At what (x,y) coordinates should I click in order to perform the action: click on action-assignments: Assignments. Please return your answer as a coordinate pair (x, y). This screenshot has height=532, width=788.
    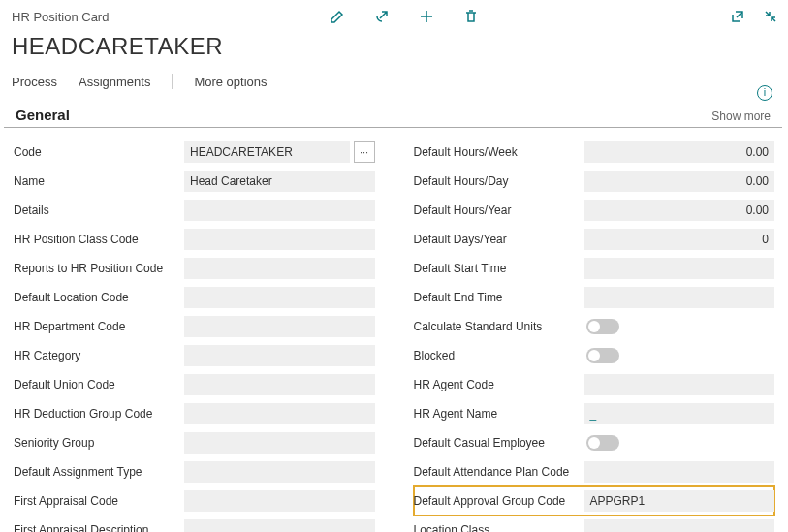
    Looking at the image, I should click on (114, 81).